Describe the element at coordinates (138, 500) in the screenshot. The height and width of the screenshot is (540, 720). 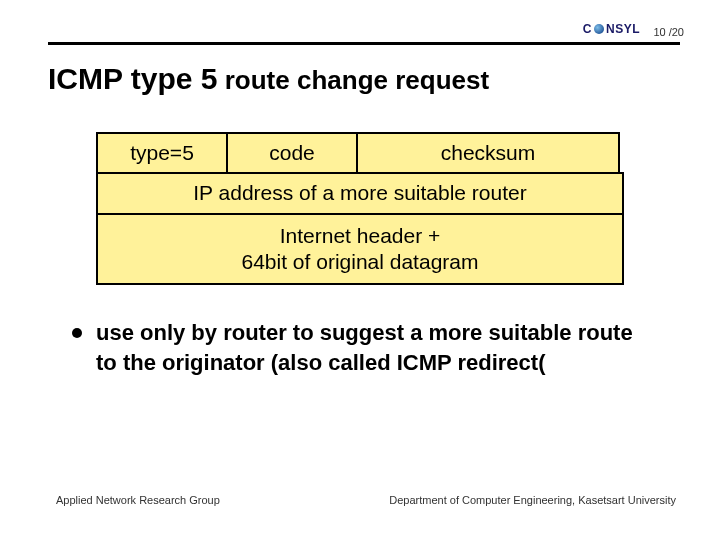
I see `footer-left: Applied Network Research Group` at that location.